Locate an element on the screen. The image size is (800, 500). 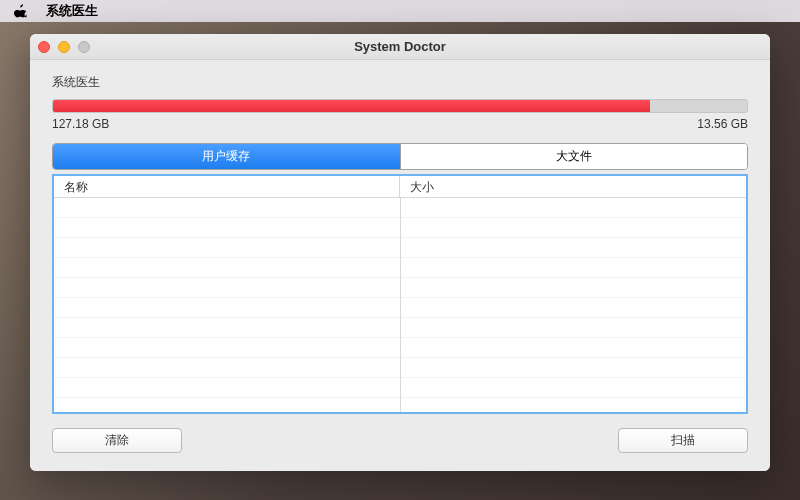
tab-bar: 用户缓存 大文件 is located at coordinates (400, 156).